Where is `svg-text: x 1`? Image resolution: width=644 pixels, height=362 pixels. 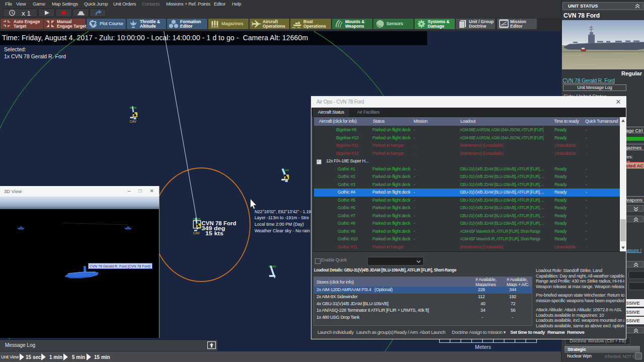
svg-text: x 1 is located at coordinates (26, 13).